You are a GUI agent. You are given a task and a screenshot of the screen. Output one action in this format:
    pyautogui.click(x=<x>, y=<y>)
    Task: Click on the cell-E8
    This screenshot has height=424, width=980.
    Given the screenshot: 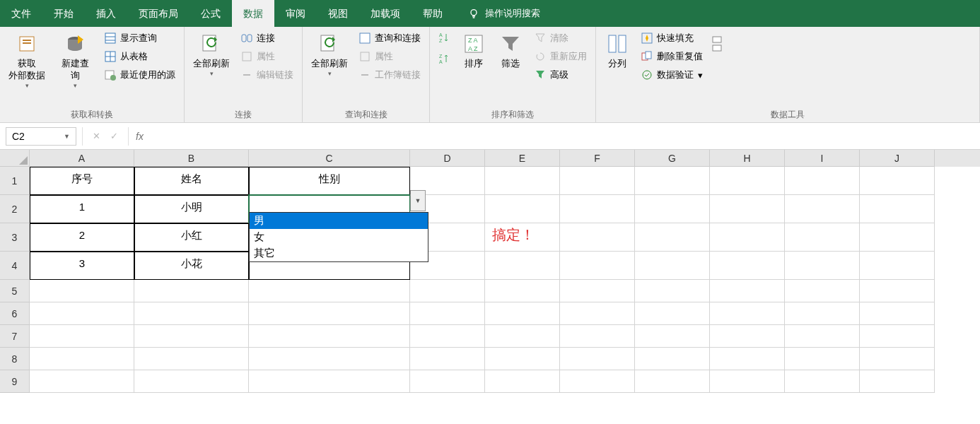 What is the action you would take?
    pyautogui.click(x=523, y=359)
    